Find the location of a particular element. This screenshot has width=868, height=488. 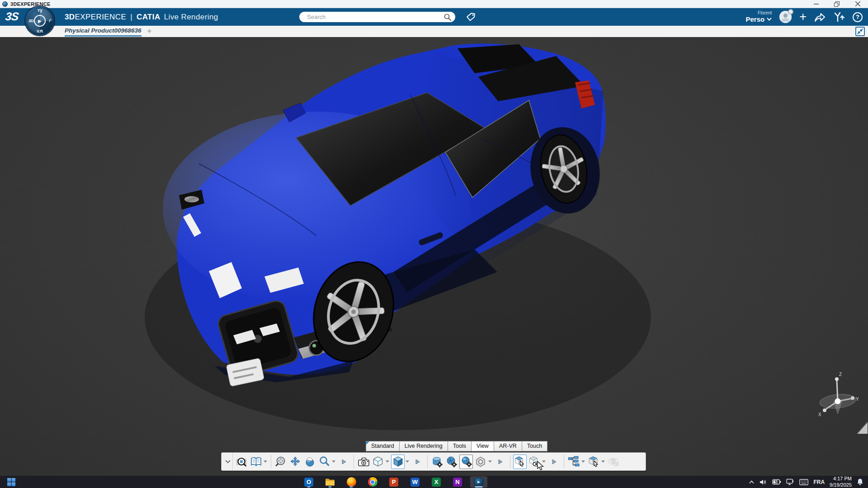

tab-tools: Tools is located at coordinates (459, 446).